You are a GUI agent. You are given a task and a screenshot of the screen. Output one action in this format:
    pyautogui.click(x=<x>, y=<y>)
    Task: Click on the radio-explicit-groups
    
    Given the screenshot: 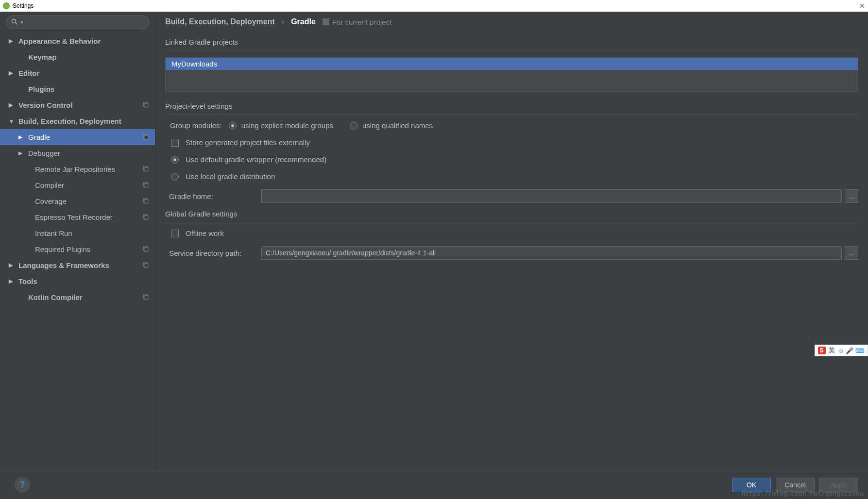 What is the action you would take?
    pyautogui.click(x=233, y=126)
    